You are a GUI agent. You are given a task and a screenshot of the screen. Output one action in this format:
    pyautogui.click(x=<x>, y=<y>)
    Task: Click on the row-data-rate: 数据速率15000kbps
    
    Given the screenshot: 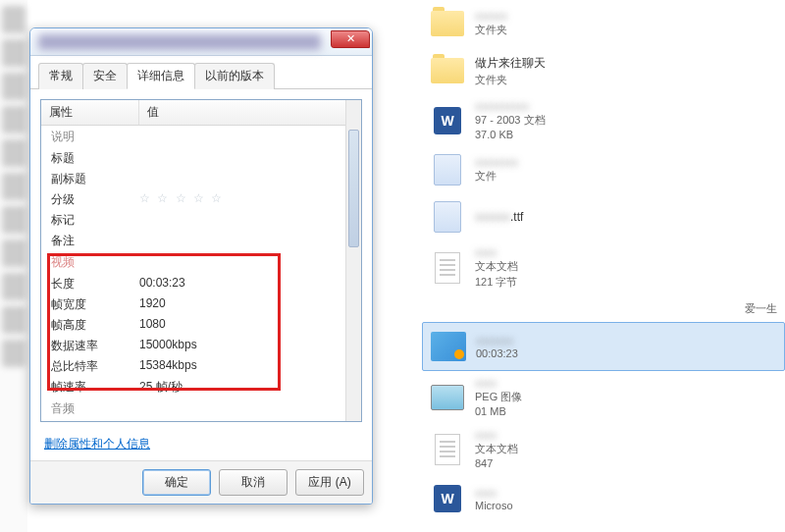 What is the action you would take?
    pyautogui.click(x=201, y=346)
    